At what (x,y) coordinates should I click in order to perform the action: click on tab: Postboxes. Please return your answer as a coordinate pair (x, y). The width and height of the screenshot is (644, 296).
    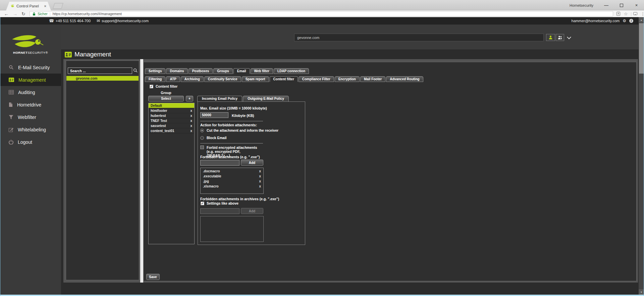
    Looking at the image, I should click on (201, 71).